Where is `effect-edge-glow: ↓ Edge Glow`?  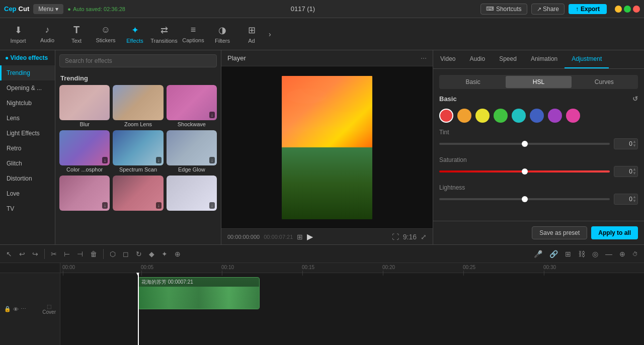
effect-edge-glow: ↓ Edge Glow is located at coordinates (192, 151).